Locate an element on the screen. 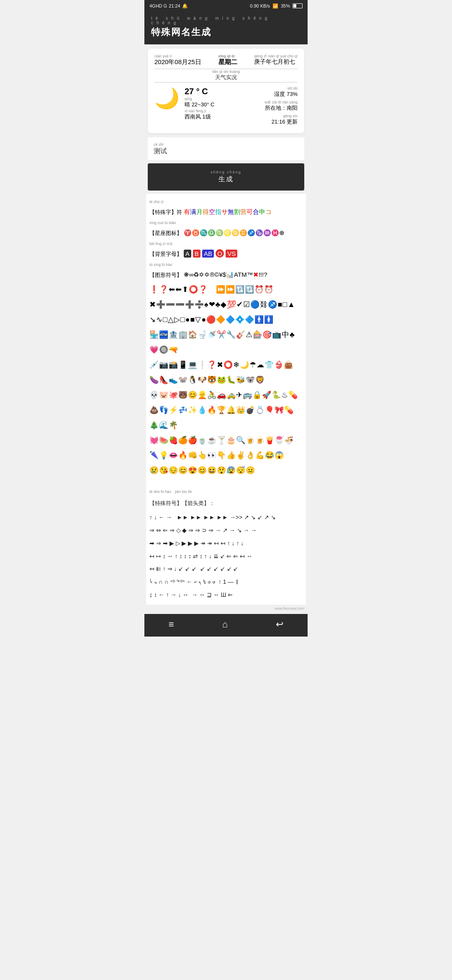 The width and height of the screenshot is (452, 980). weather-date: nián yuè rì 2020年08月25日 is located at coordinates (178, 60).